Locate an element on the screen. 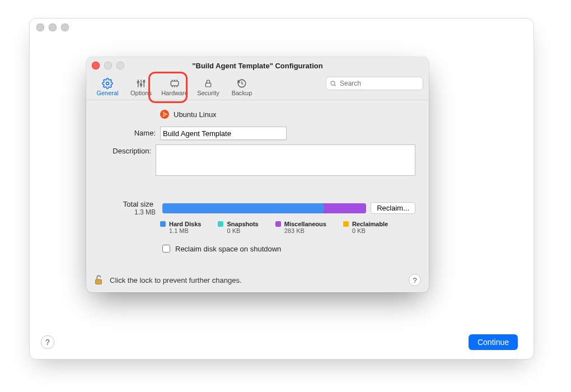 The width and height of the screenshot is (571, 392). description-input is located at coordinates (286, 160).